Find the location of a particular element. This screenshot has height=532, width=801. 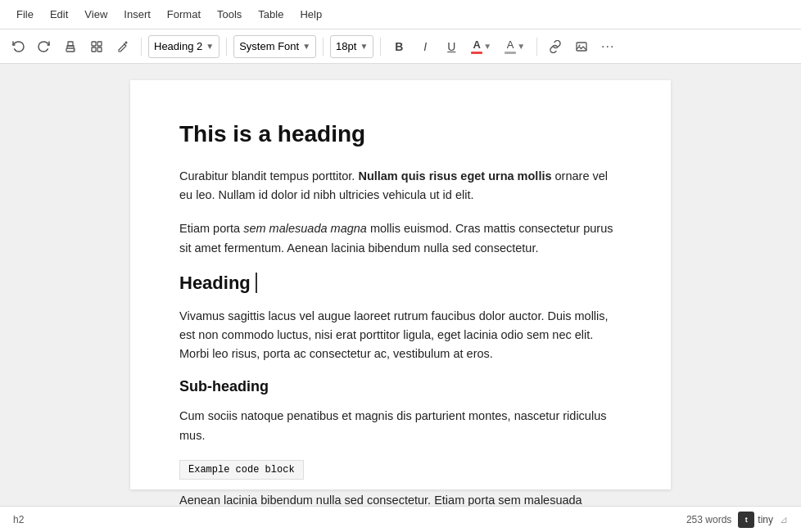

menu-table: Table is located at coordinates (270, 15).